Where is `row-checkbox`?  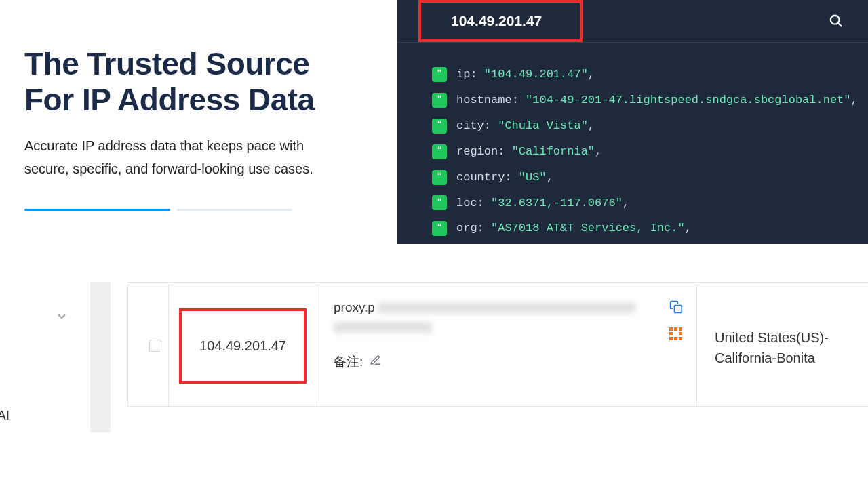
row-checkbox is located at coordinates (155, 346).